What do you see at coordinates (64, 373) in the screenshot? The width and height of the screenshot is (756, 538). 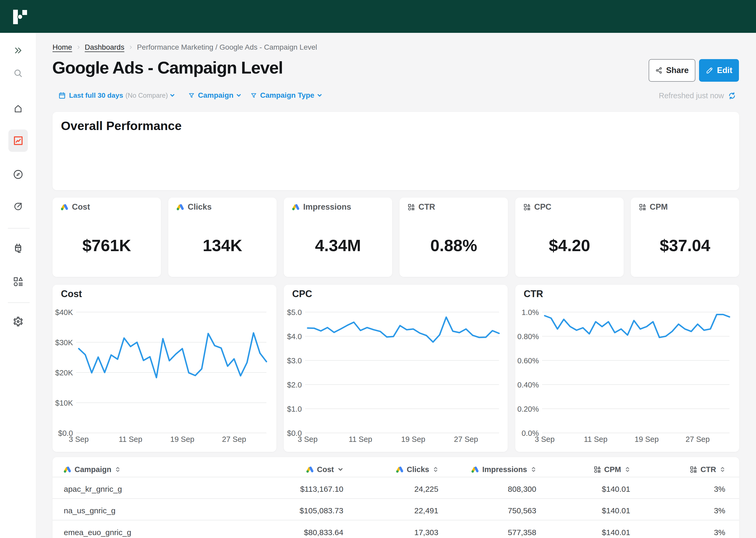 I see `svg-text: $20K` at bounding box center [64, 373].